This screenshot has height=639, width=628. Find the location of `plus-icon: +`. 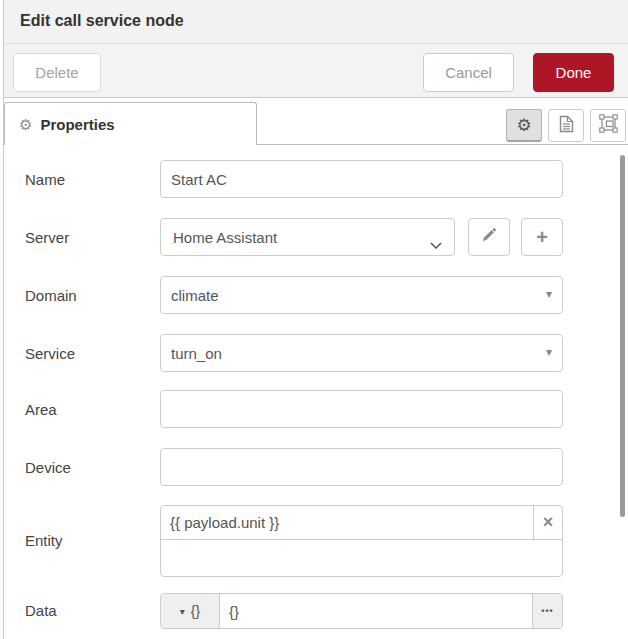

plus-icon: + is located at coordinates (542, 238).